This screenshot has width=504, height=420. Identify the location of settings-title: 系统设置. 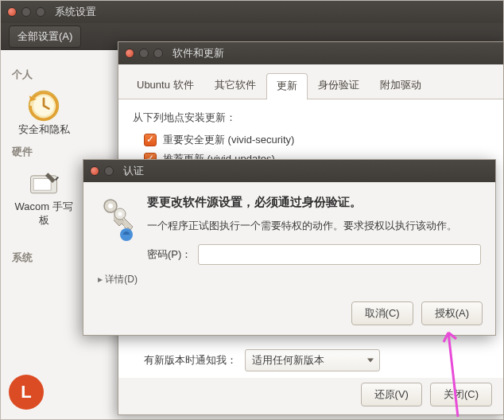
(76, 12).